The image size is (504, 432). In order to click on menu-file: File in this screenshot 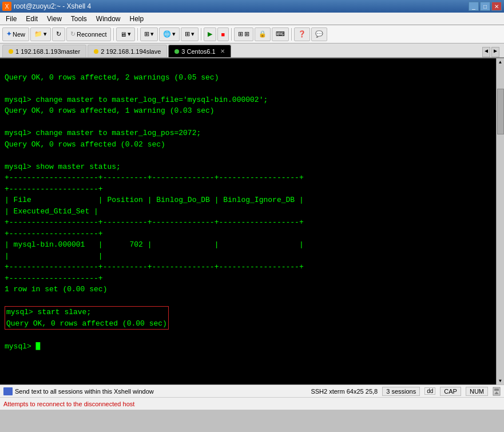, I will do `click(11, 19)`.